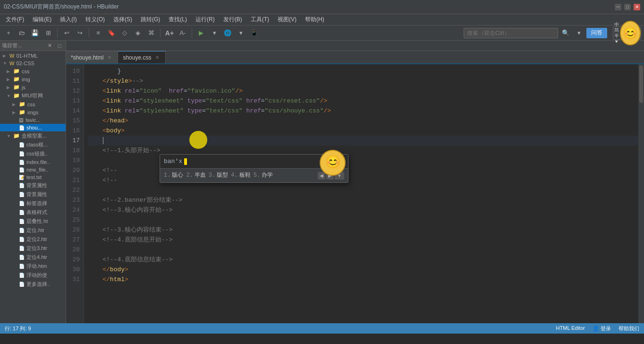 Image resolution: width=644 pixels, height=344 pixels. Describe the element at coordinates (110, 58) in the screenshot. I see `tab-close-html: ✕` at that location.